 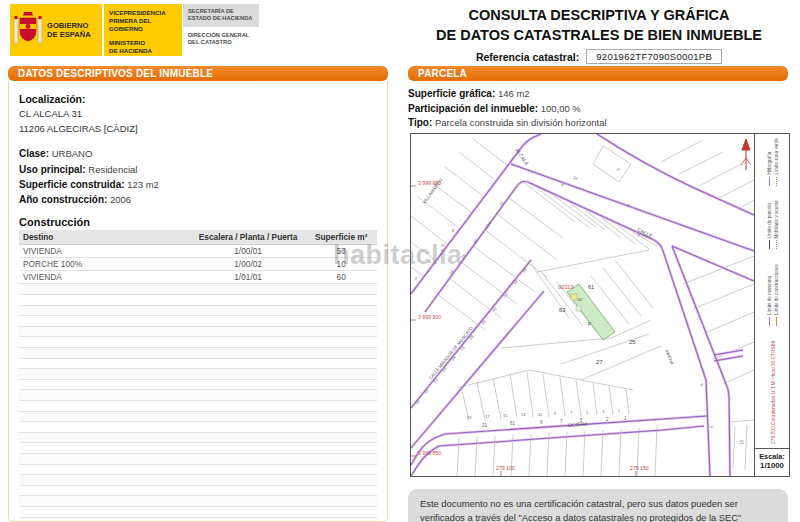 What do you see at coordinates (488, 416) in the screenshot?
I see `map-label: 17` at bounding box center [488, 416].